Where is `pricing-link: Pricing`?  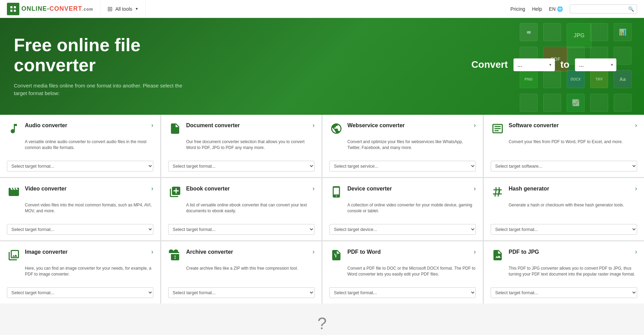
pricing-link: Pricing is located at coordinates (518, 9).